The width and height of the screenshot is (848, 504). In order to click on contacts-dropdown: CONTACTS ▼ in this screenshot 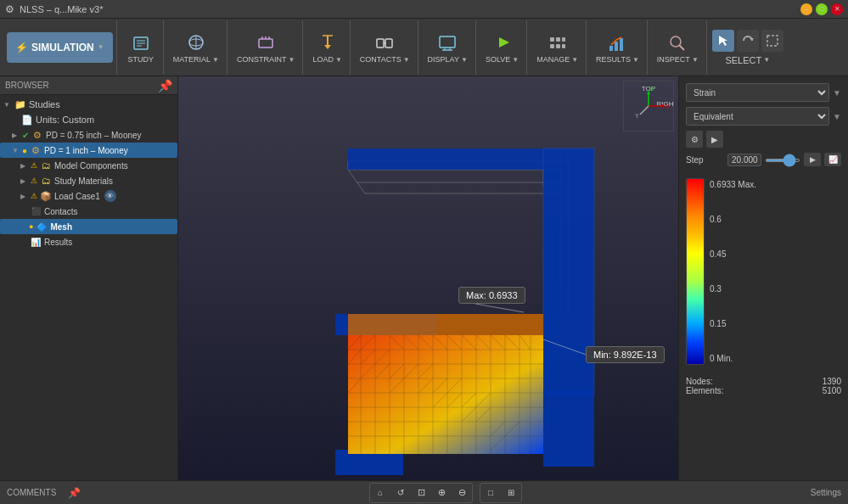, I will do `click(385, 59)`.